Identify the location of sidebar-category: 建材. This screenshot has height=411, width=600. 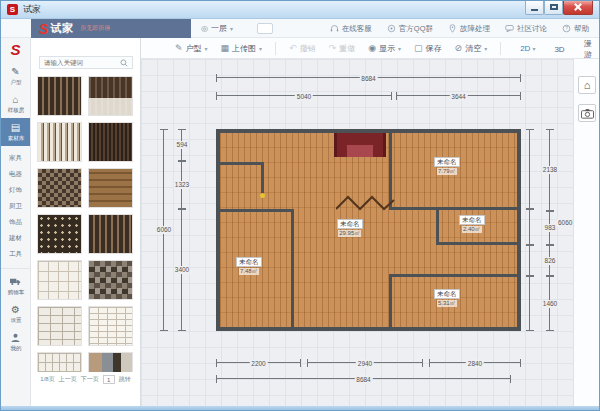
(16, 238).